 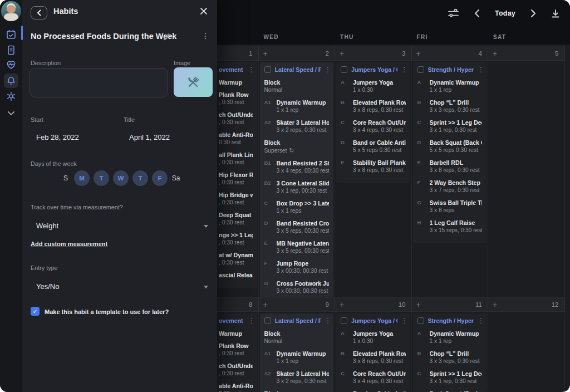 I want to click on habit-image-thumbnail, so click(x=193, y=82).